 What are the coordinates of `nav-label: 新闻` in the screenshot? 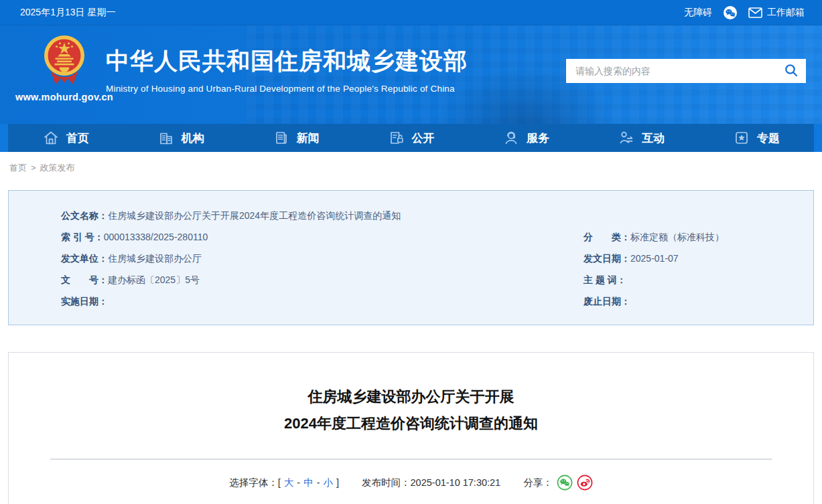 It's located at (308, 138).